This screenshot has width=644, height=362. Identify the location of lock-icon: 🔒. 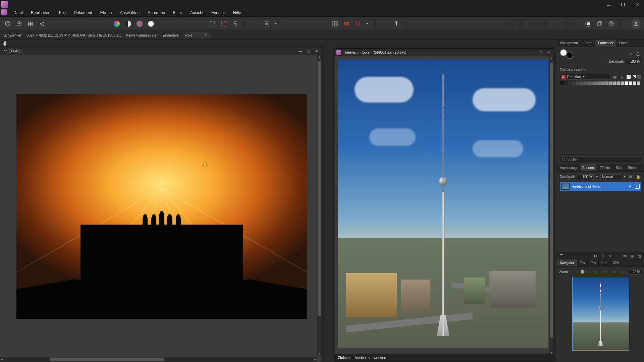
(639, 177).